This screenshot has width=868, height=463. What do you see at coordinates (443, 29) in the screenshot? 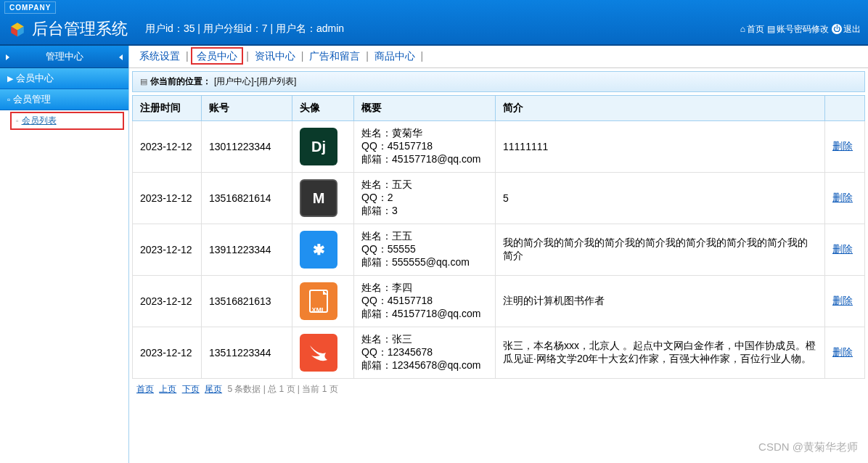
I see `user-info: 用户id：35 | 用户分组id：7 | 用户名：admin` at bounding box center [443, 29].